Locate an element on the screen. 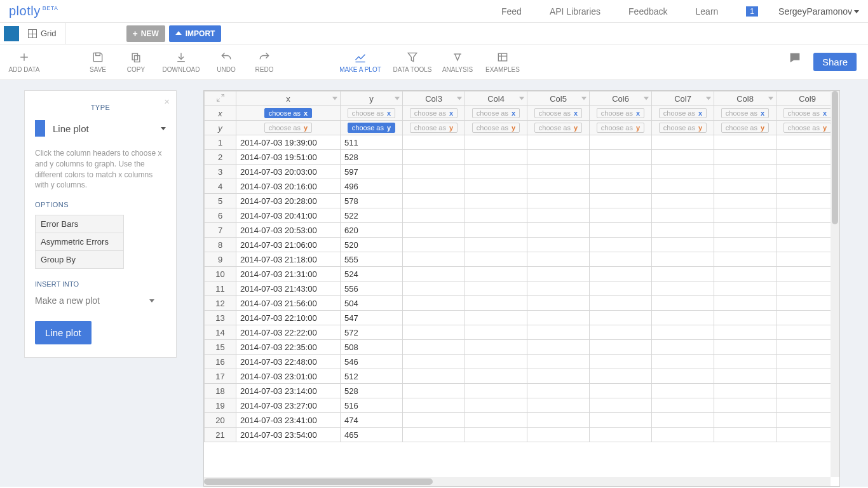 The height and width of the screenshot is (488, 868). row-header: 16 is located at coordinates (220, 362).